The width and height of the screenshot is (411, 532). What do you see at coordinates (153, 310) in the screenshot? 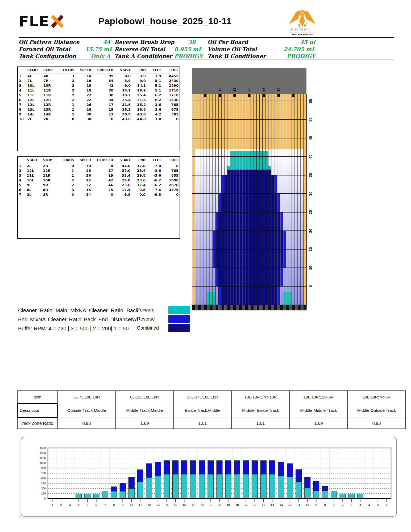
I see `legend-label: Forward` at bounding box center [153, 310].